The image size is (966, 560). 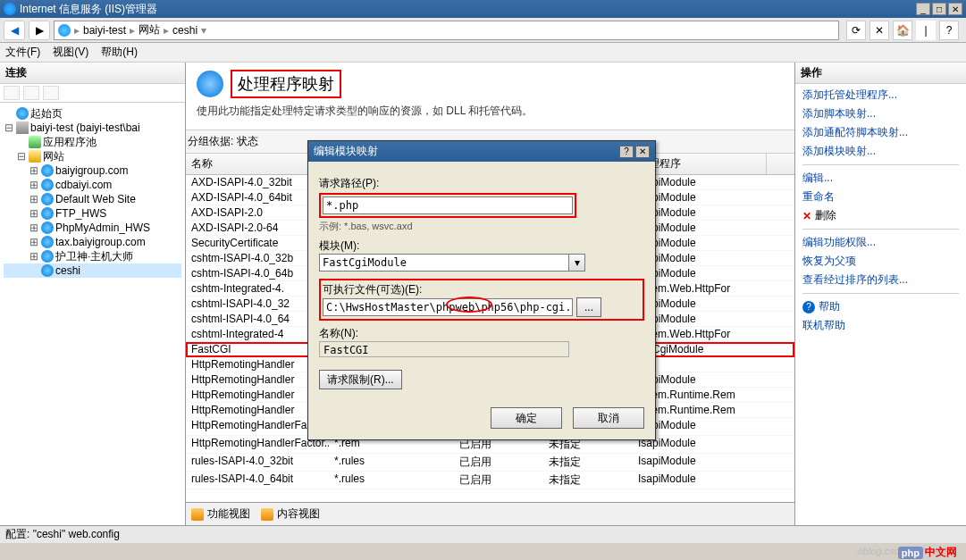 I want to click on dialog-close-button: ✕, so click(x=643, y=152).